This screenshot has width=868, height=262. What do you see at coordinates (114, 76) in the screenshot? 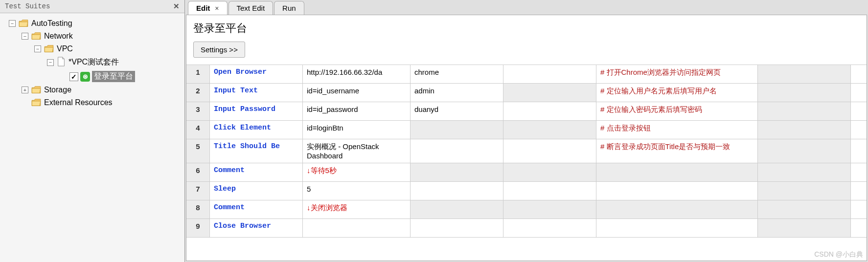
I see `tree-label-selected: 登录至平台` at bounding box center [114, 76].